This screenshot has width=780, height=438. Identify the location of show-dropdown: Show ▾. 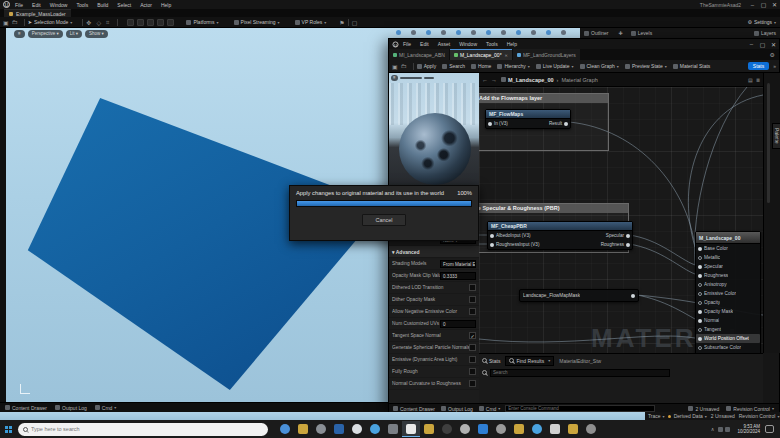
(96, 34).